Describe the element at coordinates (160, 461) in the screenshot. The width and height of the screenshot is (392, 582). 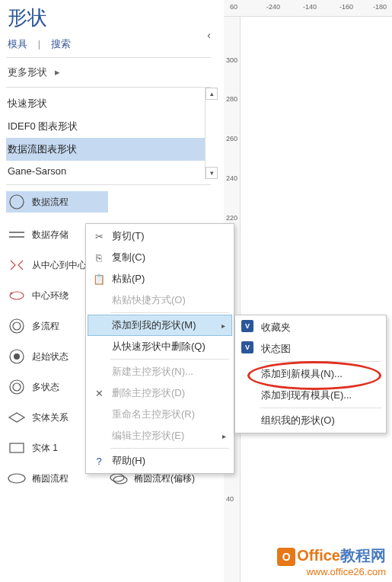
I see `menu-help: ?帮助(H)` at that location.